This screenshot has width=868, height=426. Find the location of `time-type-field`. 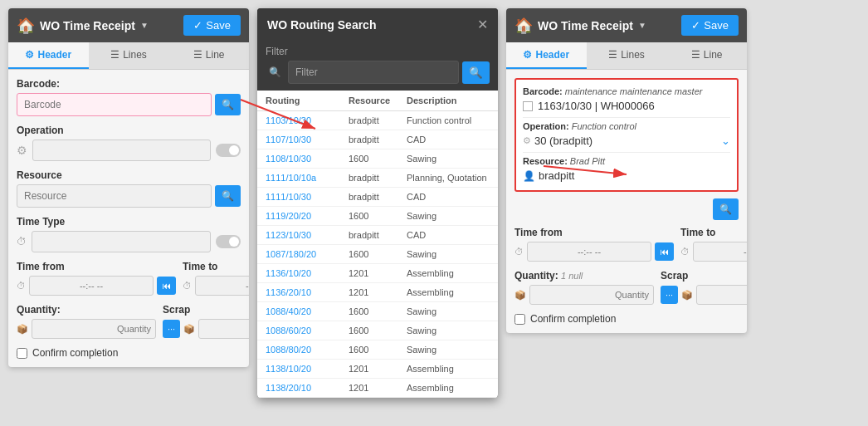

time-type-field is located at coordinates (121, 242).